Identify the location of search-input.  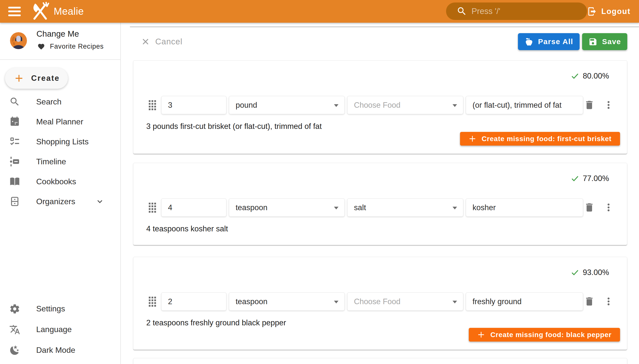
(526, 11).